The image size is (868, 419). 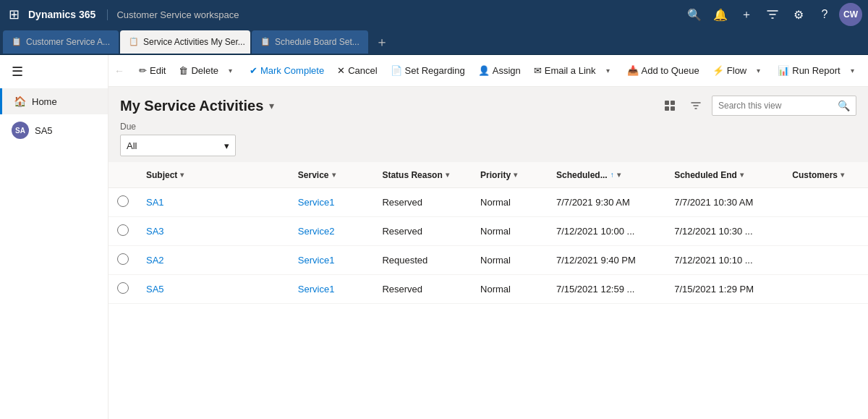 What do you see at coordinates (272, 106) in the screenshot?
I see `view-title-chevron: ▾` at bounding box center [272, 106].